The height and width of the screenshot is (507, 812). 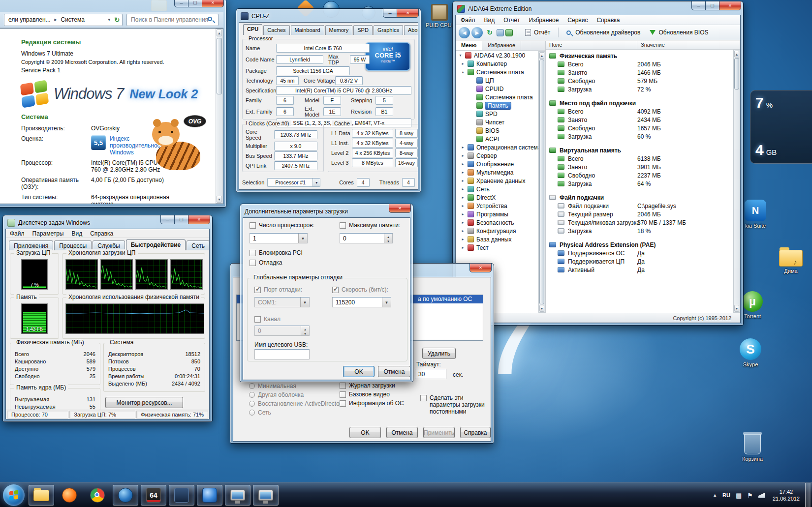 I want to click on processor-select: Processor #1, so click(x=294, y=182).